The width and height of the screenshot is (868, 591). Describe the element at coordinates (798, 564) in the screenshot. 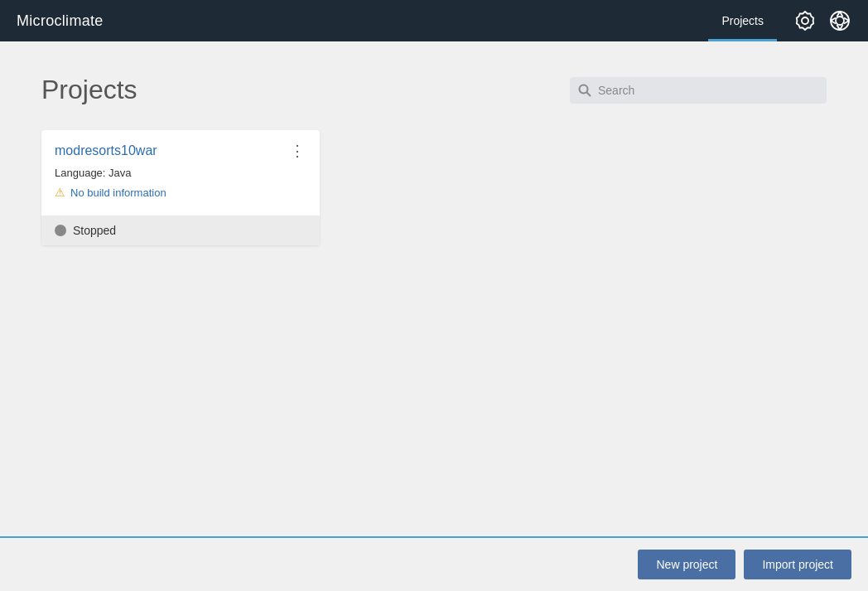

I see `import-project-button: Import project` at that location.